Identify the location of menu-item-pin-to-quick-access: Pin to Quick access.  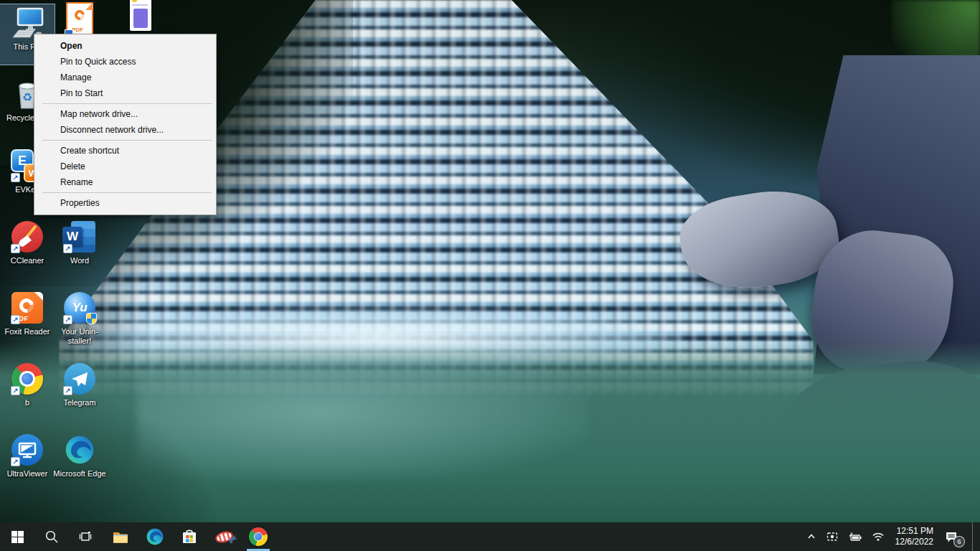
(125, 62).